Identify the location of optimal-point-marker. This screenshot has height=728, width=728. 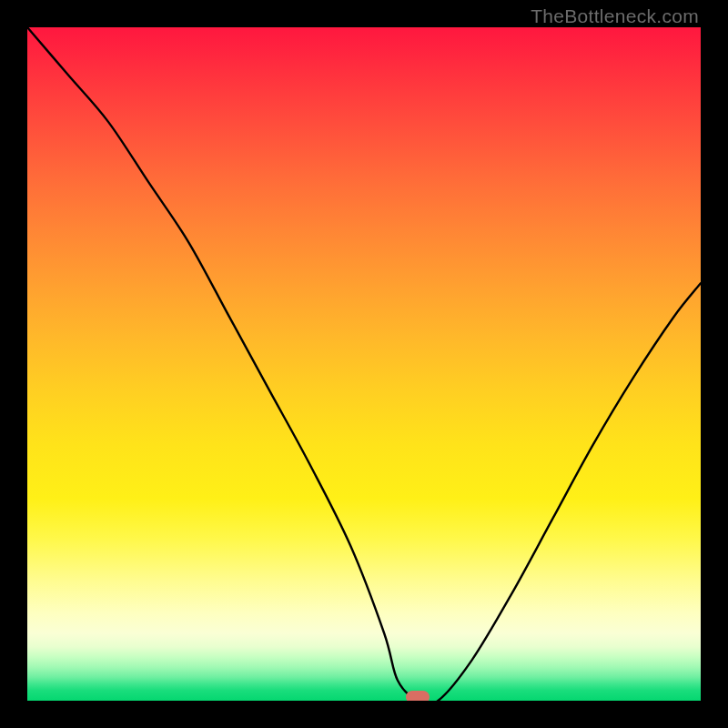
(418, 695).